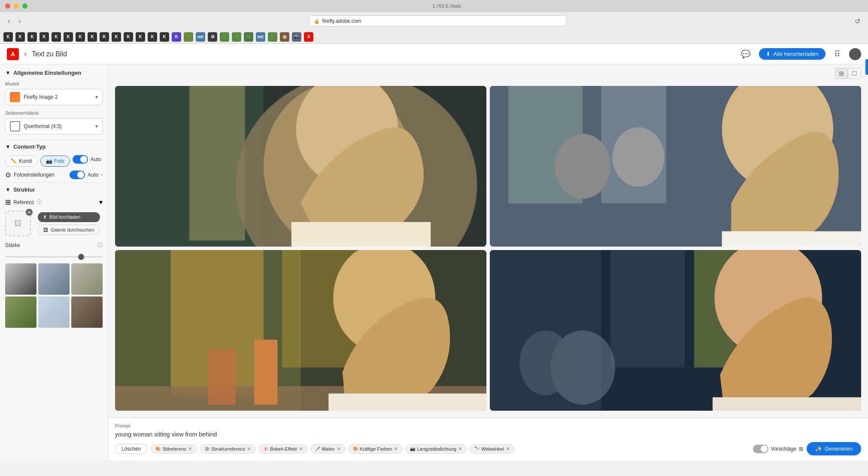  Describe the element at coordinates (318, 449) in the screenshot. I see `malen-icon: 🖌️` at that location.